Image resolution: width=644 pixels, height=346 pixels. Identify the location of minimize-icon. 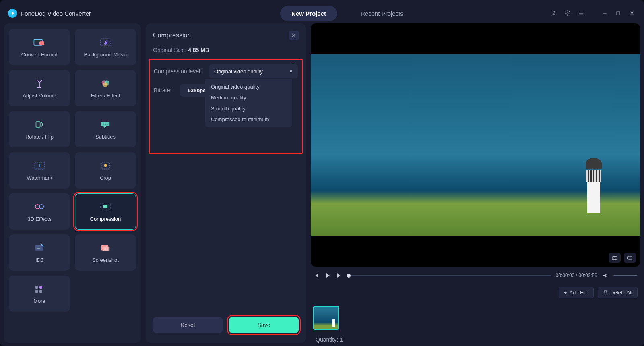
(605, 13).